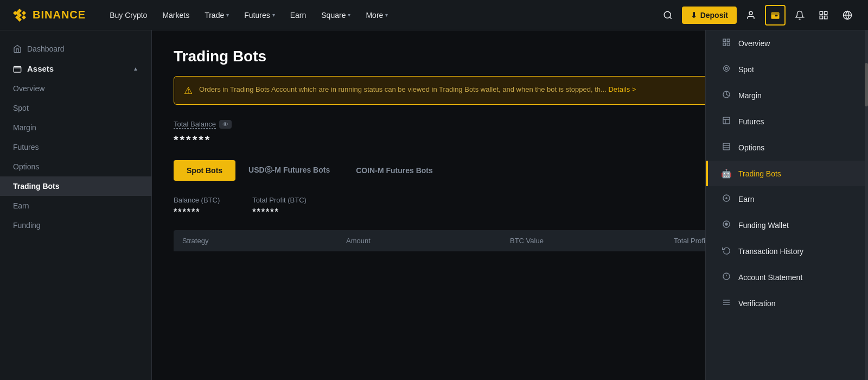 This screenshot has width=868, height=380. Describe the element at coordinates (76, 147) in the screenshot. I see `sidebar-item-futures: Futures` at that location.